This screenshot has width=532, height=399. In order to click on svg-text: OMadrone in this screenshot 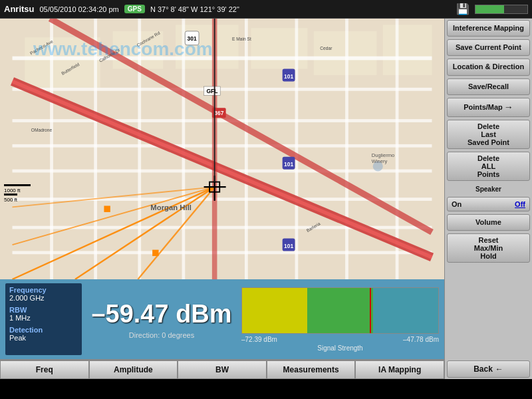, I will do `click(42, 130)`.